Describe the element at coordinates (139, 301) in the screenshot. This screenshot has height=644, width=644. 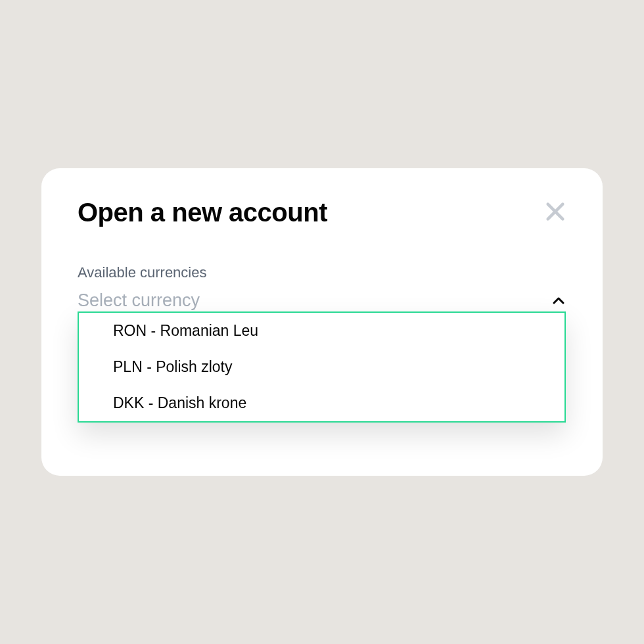
I see `currency-select-placeholder: Select currency` at that location.